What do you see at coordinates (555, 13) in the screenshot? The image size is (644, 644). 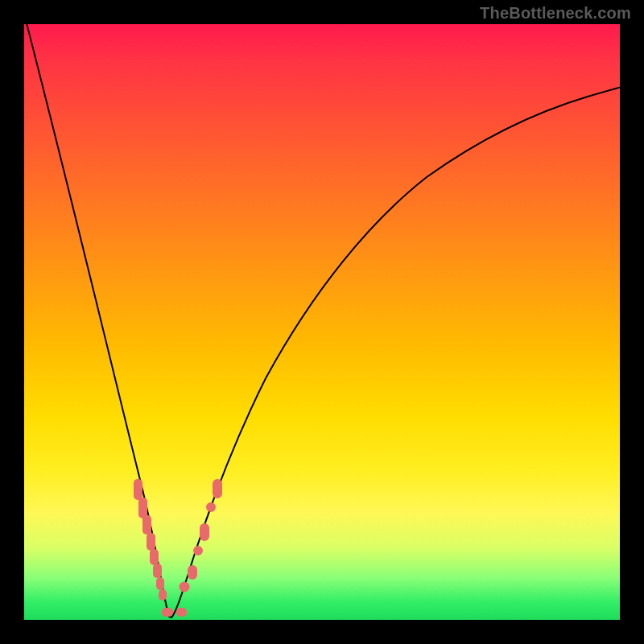 I see `watermark-text: TheBottleneck.com` at bounding box center [555, 13].